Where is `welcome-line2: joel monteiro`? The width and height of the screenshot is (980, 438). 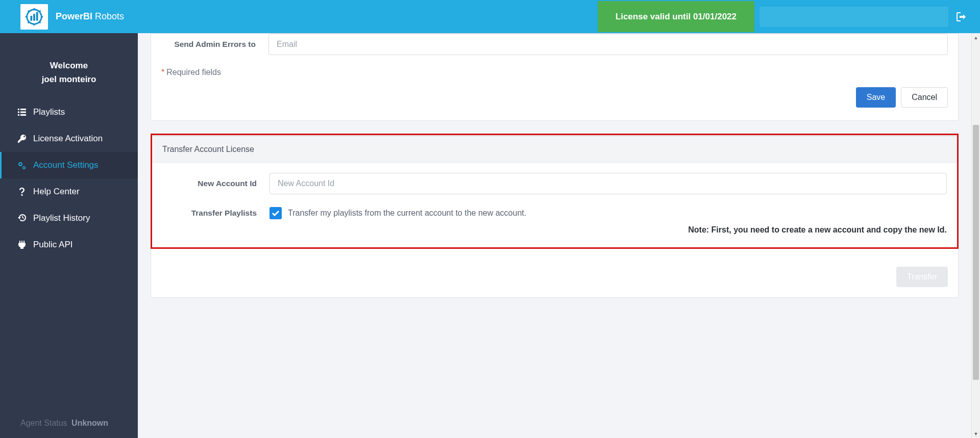 welcome-line2: joel monteiro is located at coordinates (69, 80).